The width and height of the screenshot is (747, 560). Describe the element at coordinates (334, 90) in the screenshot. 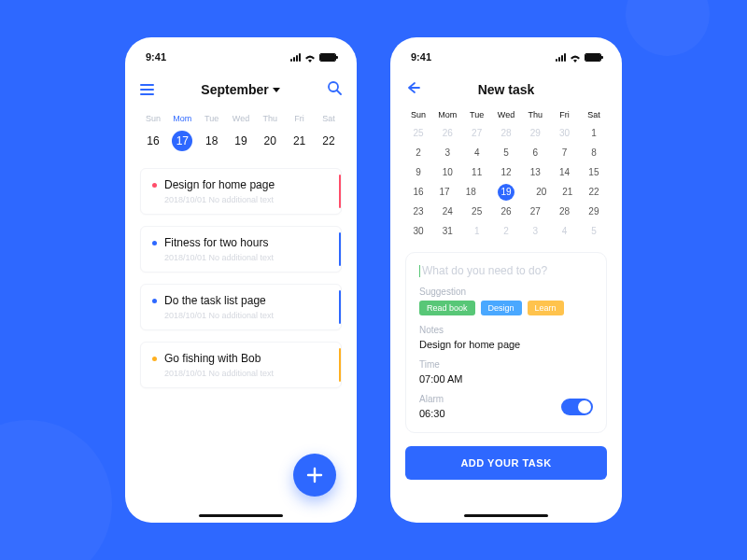

I see `search-icon` at that location.